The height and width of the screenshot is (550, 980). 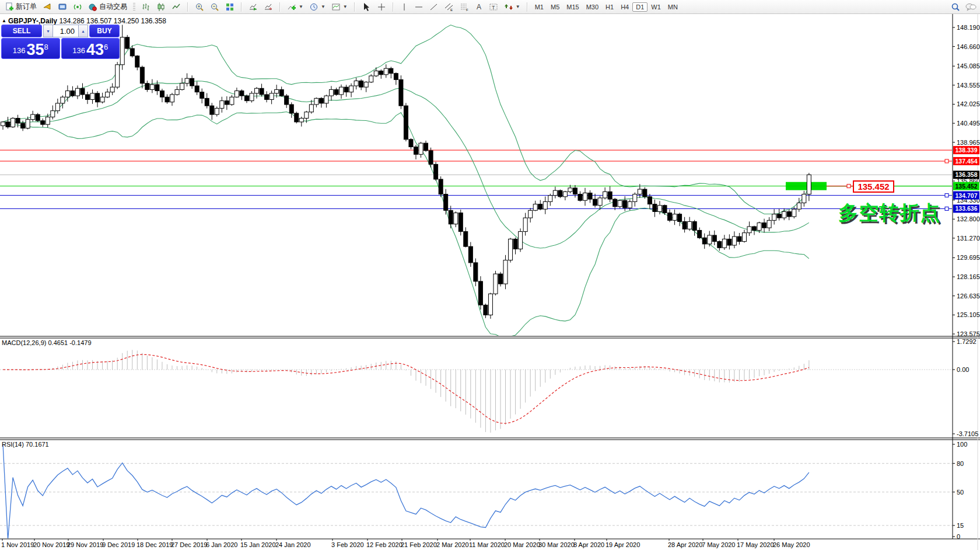 I want to click on volume-decrease-button: ▼, so click(x=48, y=31).